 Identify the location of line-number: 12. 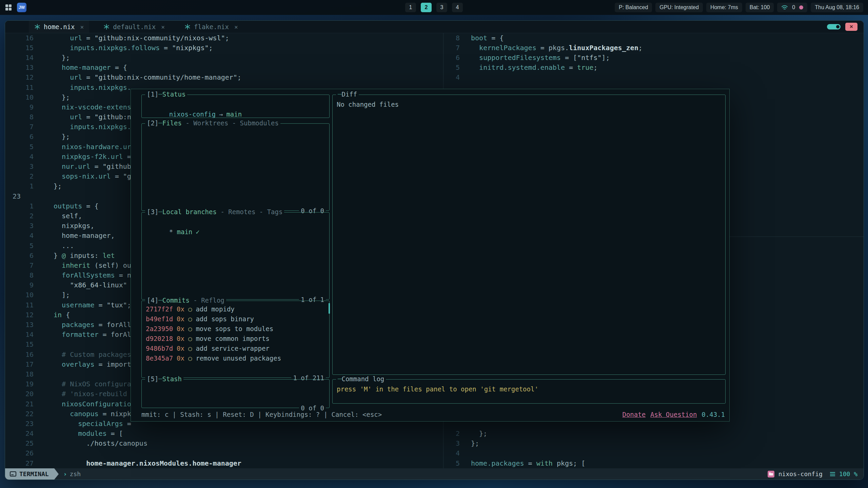
(19, 315).